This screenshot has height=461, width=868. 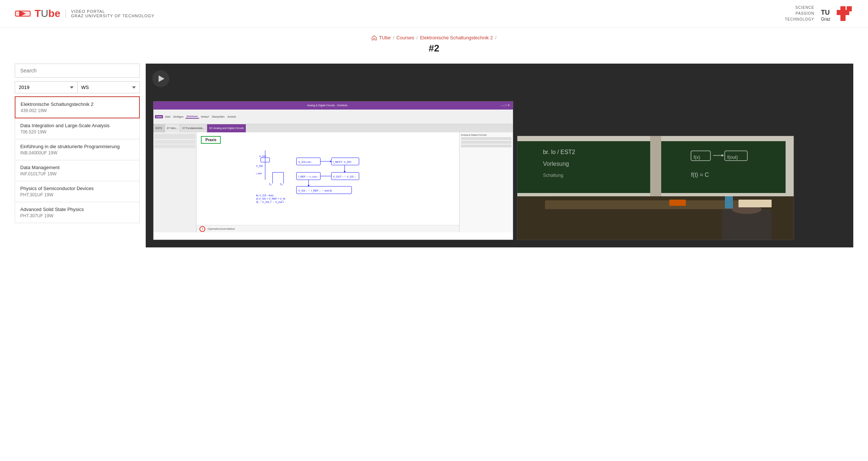 I want to click on svg-text: I_REF, so click(x=259, y=174).